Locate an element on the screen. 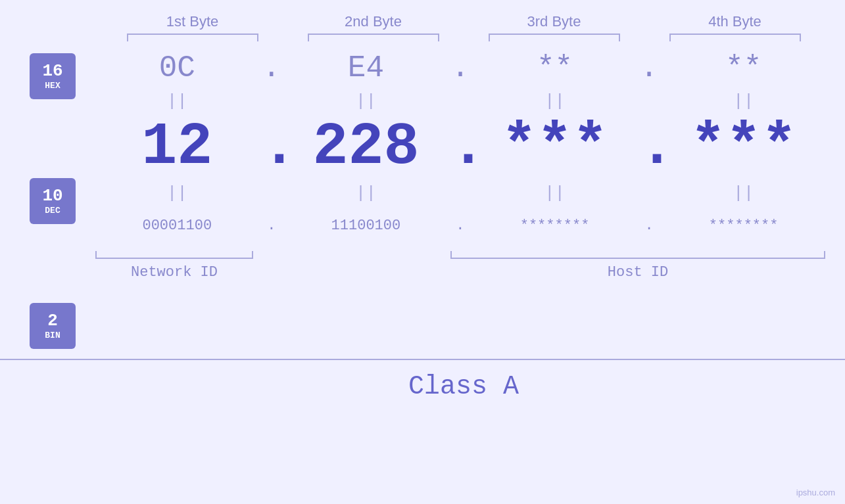 This screenshot has width=845, height=504. watermark: ipshu.com is located at coordinates (815, 493).